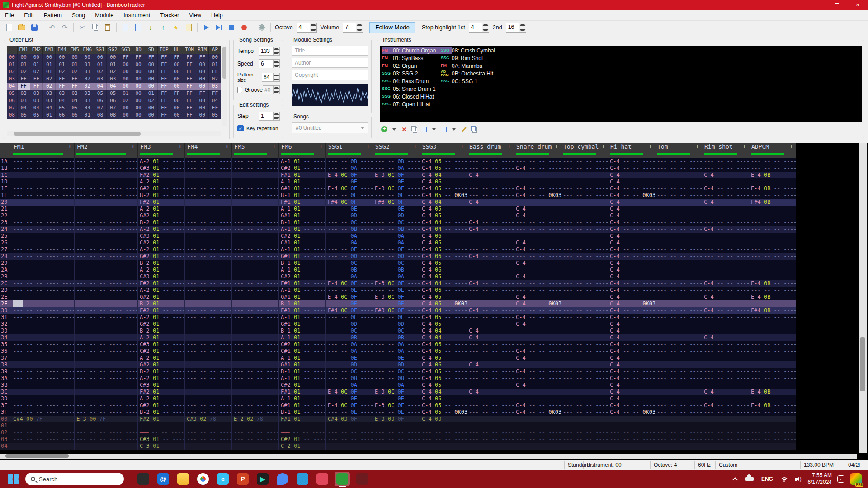 This screenshot has width=868, height=488. What do you see at coordinates (269, 116) in the screenshot?
I see `step-spinner: 1` at bounding box center [269, 116].